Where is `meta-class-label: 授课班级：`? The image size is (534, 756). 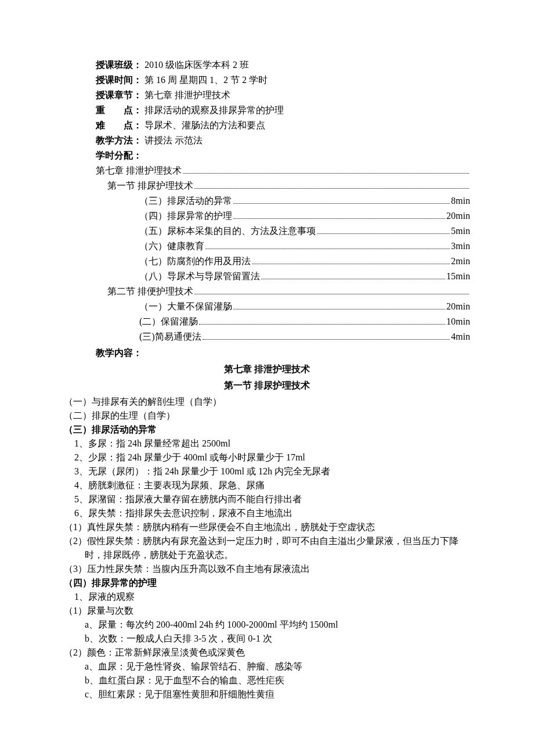 meta-class-label: 授课班级： is located at coordinates (119, 65).